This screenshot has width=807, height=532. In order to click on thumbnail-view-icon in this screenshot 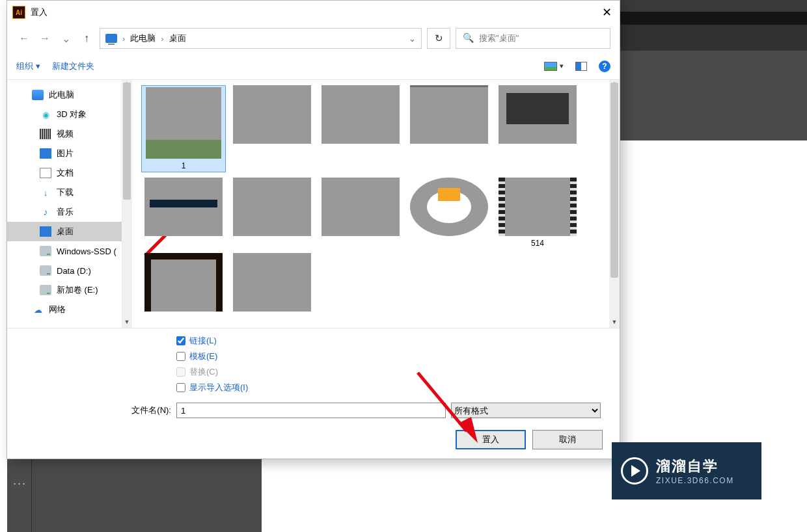, I will do `click(551, 66)`.